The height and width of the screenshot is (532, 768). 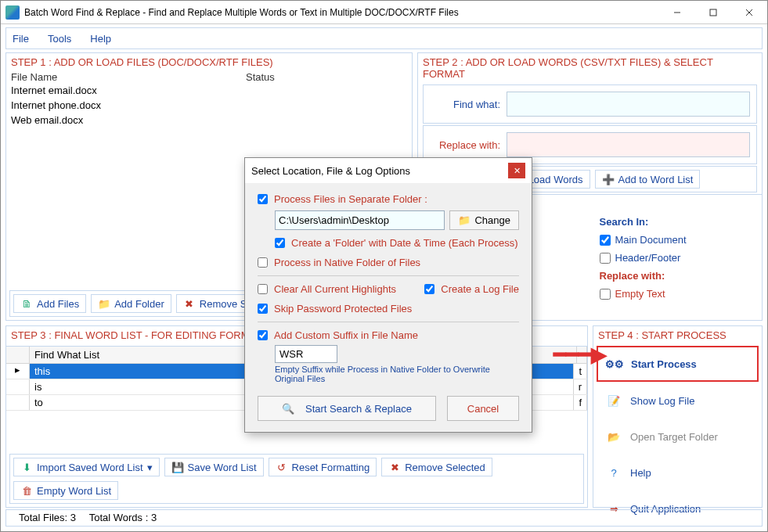 What do you see at coordinates (678, 437) in the screenshot?
I see `open-target-folder-button: 📂 Open Target Folder` at bounding box center [678, 437].